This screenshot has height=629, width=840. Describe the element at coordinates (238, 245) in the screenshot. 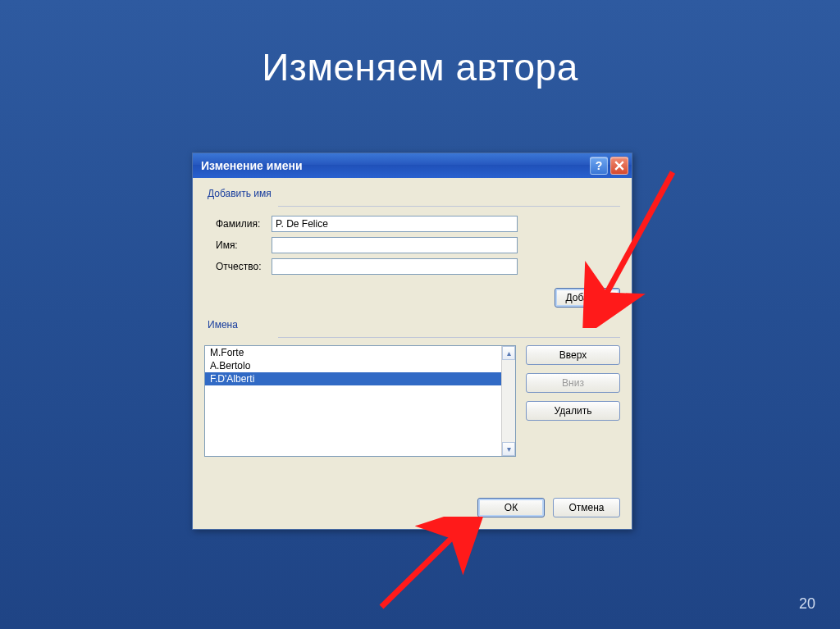

I see `label-firstname: Имя:` at that location.